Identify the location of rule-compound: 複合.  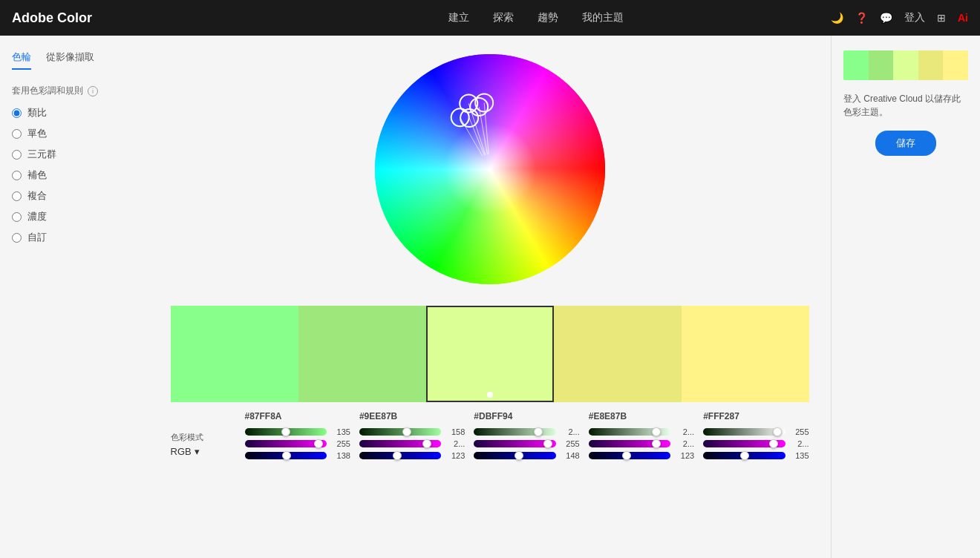
(74, 196).